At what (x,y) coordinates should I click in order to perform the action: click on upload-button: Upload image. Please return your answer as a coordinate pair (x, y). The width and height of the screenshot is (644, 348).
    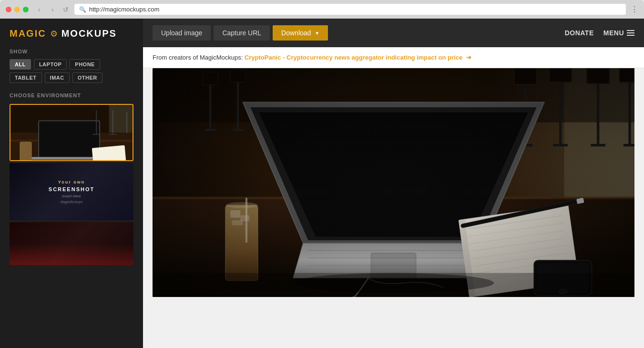
    Looking at the image, I should click on (182, 33).